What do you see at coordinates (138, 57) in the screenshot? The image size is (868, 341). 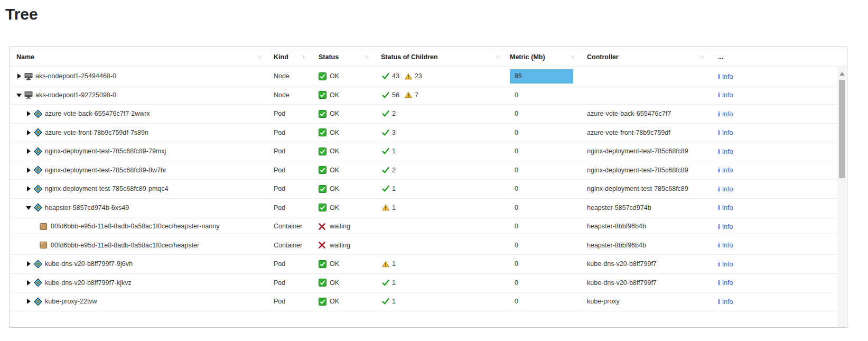 I see `column-header-name: Name↑↓` at bounding box center [138, 57].